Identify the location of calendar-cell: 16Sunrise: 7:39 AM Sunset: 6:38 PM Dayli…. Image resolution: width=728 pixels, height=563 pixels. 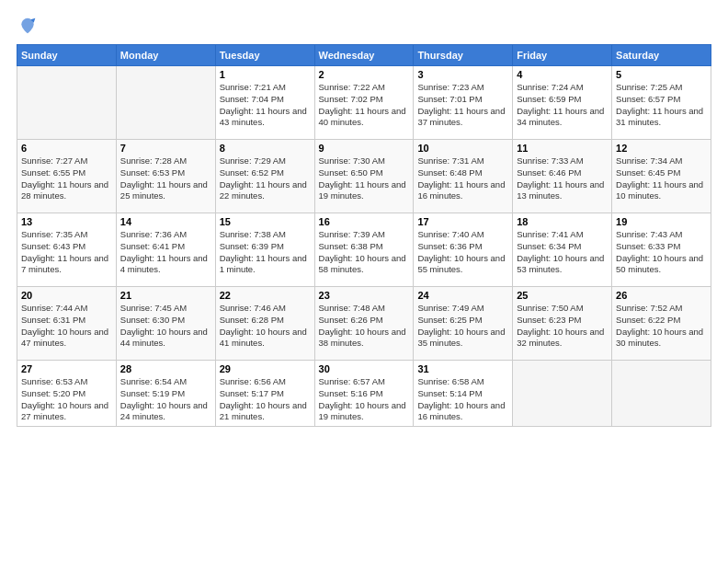
(364, 250).